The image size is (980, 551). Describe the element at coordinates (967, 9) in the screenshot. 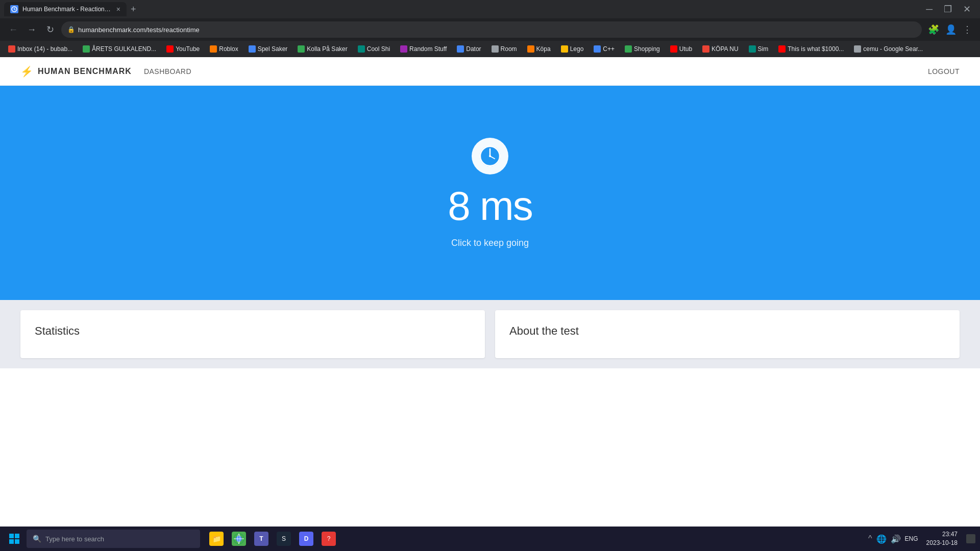

I see `close-button: ✕` at that location.